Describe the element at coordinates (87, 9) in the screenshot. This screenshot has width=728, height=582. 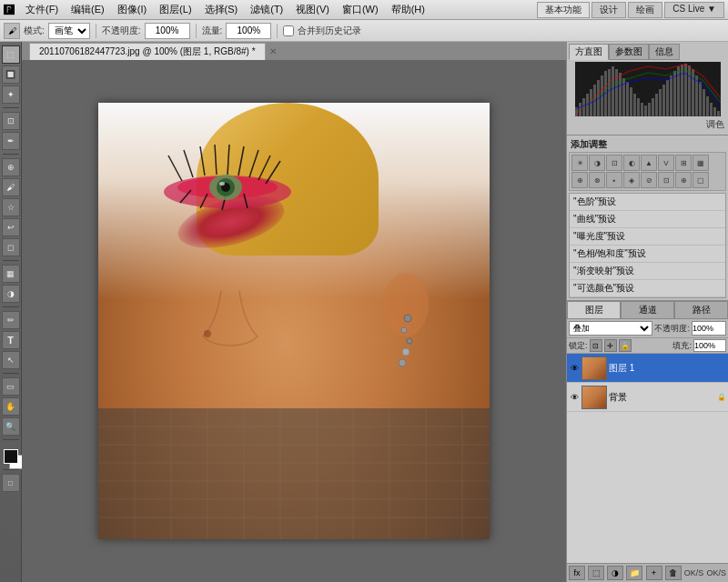
I see `menu-item-edit: 编辑(E)` at that location.